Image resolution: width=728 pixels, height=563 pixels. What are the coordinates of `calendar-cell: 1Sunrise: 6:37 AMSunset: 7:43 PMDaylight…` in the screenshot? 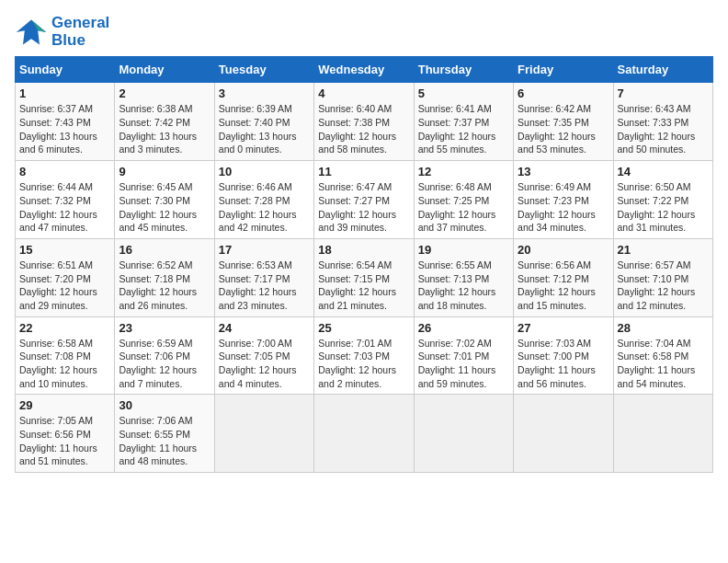 It's located at (65, 121).